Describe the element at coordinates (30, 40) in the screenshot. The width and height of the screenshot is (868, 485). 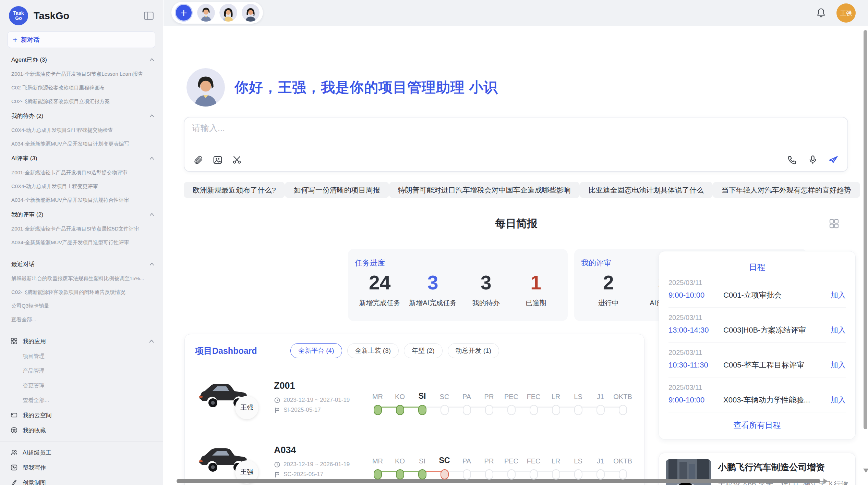
I see `new-chat-label: 新对话` at that location.